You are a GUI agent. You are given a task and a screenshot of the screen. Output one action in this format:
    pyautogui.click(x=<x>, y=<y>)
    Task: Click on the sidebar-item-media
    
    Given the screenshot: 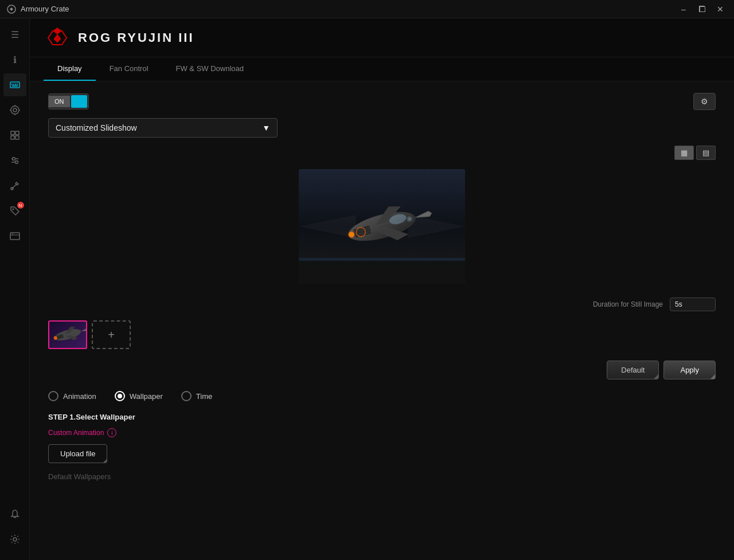 What is the action you would take?
    pyautogui.click(x=15, y=236)
    